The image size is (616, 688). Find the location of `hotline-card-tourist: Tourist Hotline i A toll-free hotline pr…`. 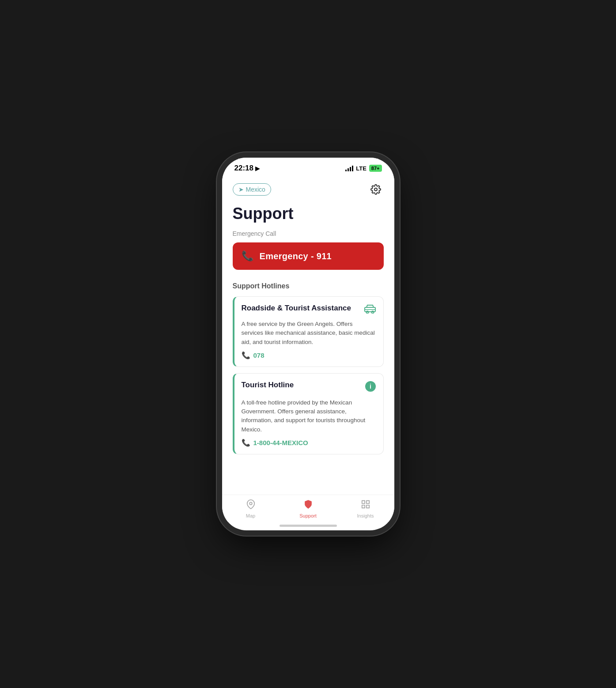

hotline-card-tourist: Tourist Hotline i A toll-free hotline pr… is located at coordinates (308, 414).